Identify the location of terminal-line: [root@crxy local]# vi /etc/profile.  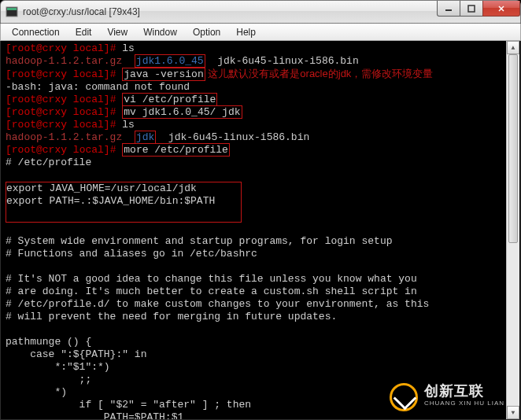
(260, 100).